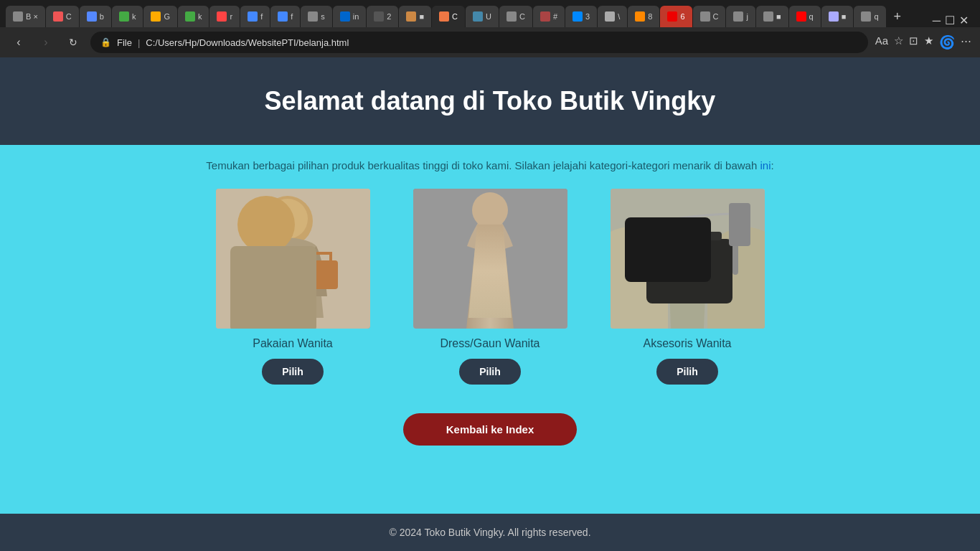 This screenshot has height=551, width=980. What do you see at coordinates (161, 17) in the screenshot?
I see `browser-tab: G` at bounding box center [161, 17].